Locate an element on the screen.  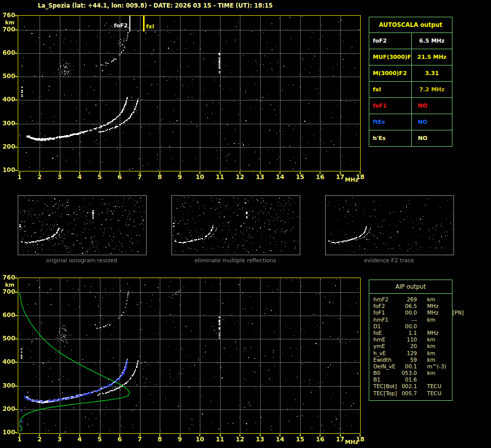
y-axis-tick-label: 100 is located at coordinates (8, 170).